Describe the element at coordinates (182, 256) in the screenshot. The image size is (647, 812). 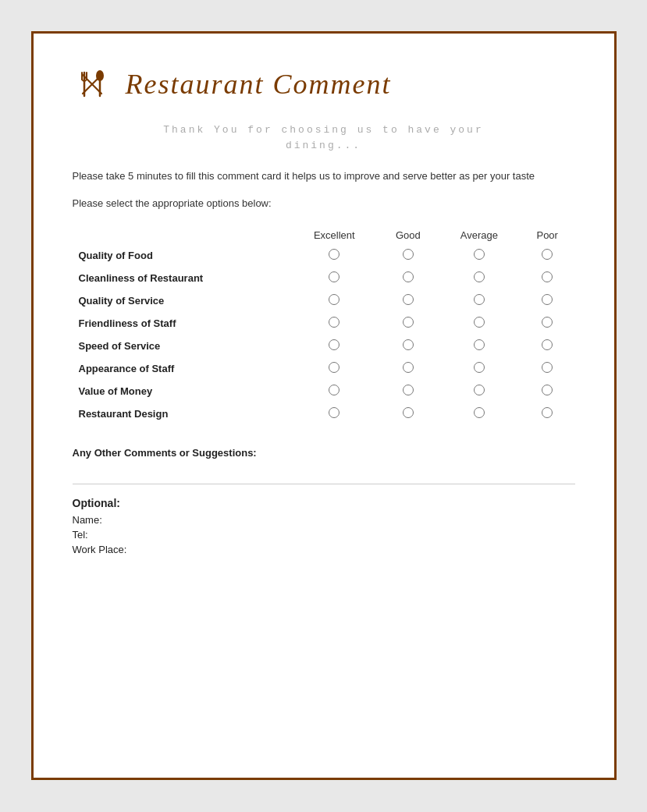
I see `row-label: Quality of Food` at that location.